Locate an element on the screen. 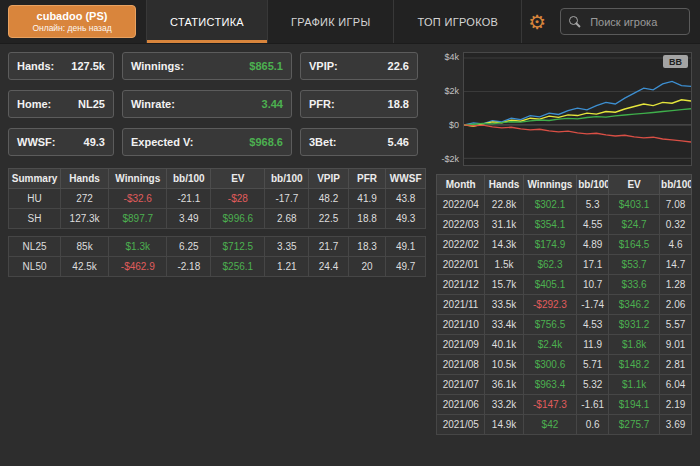  stat-label: PFR: is located at coordinates (322, 104).